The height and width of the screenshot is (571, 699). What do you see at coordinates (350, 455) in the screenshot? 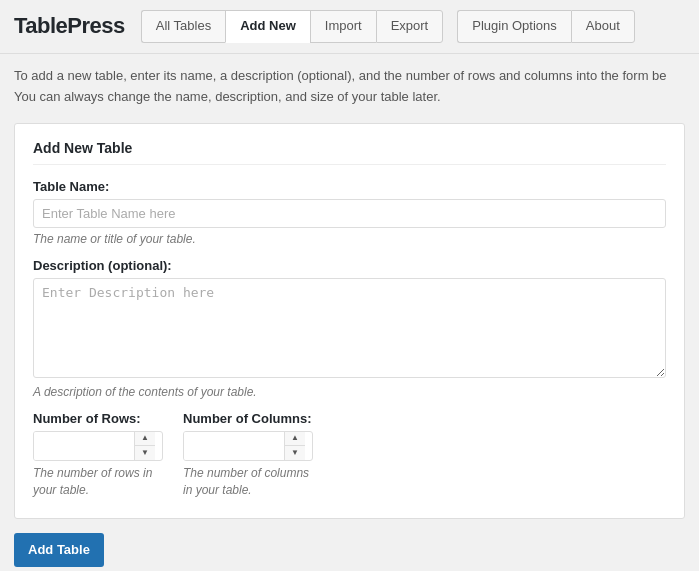
I see `row-col-group: Number of Rows: 5 ▲ ▼ The number of rows…` at bounding box center [350, 455].